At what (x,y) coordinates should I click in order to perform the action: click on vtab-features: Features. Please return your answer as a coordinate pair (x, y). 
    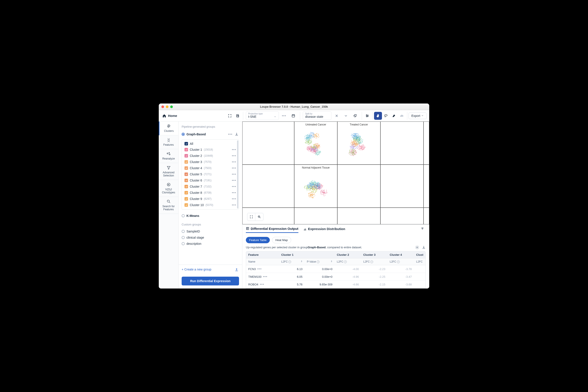
    Looking at the image, I should click on (169, 142).